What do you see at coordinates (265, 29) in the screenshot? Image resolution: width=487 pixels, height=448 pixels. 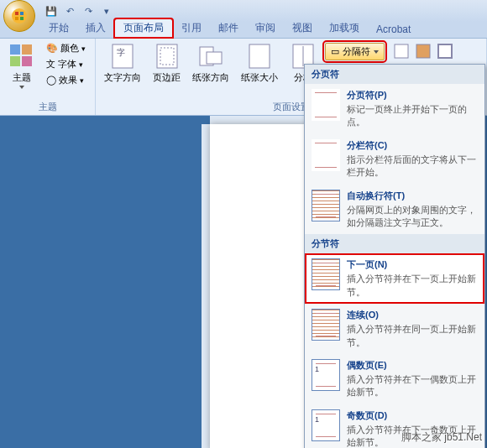 I see `tab-review: 审阅` at bounding box center [265, 29].